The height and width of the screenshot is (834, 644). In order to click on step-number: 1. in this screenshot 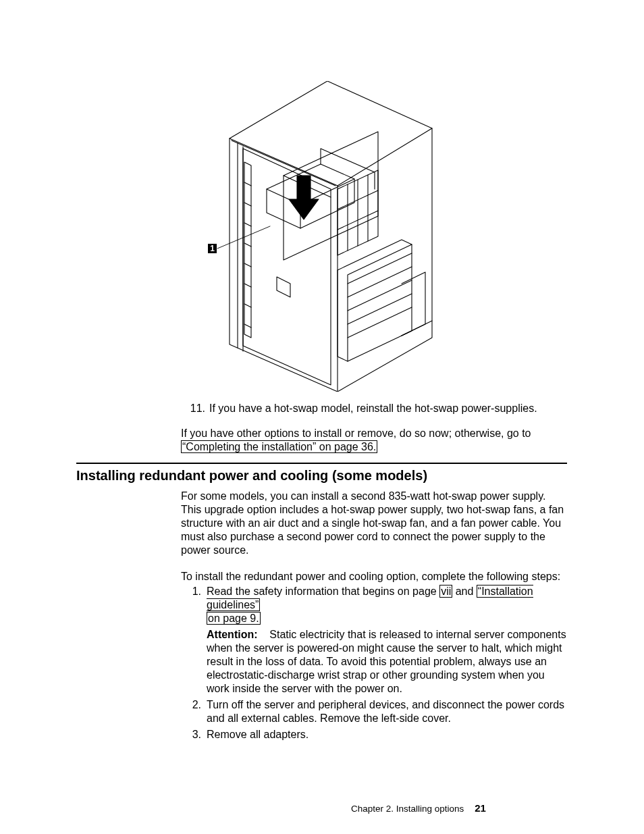, I will do `click(194, 640)`.